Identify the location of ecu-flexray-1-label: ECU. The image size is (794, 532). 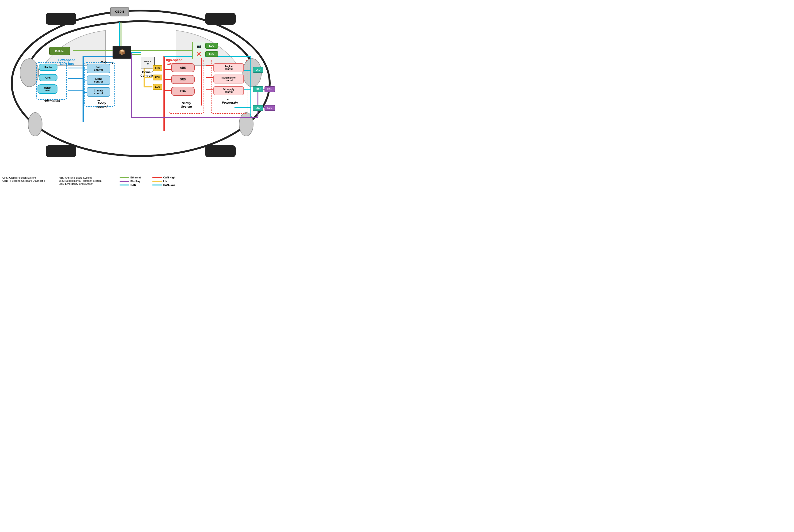
(270, 89).